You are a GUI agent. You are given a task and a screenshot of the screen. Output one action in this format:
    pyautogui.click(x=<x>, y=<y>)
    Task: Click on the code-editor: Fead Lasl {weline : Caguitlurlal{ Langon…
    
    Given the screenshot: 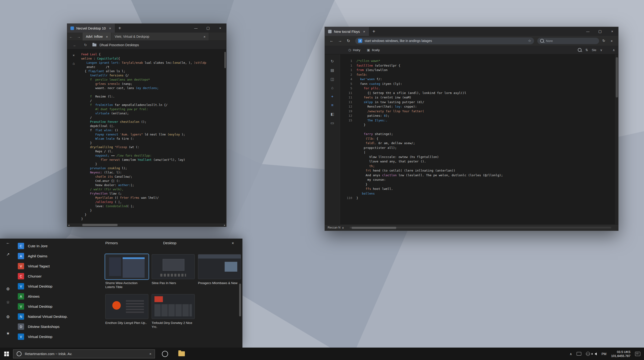 What is the action you would take?
    pyautogui.click(x=153, y=136)
    